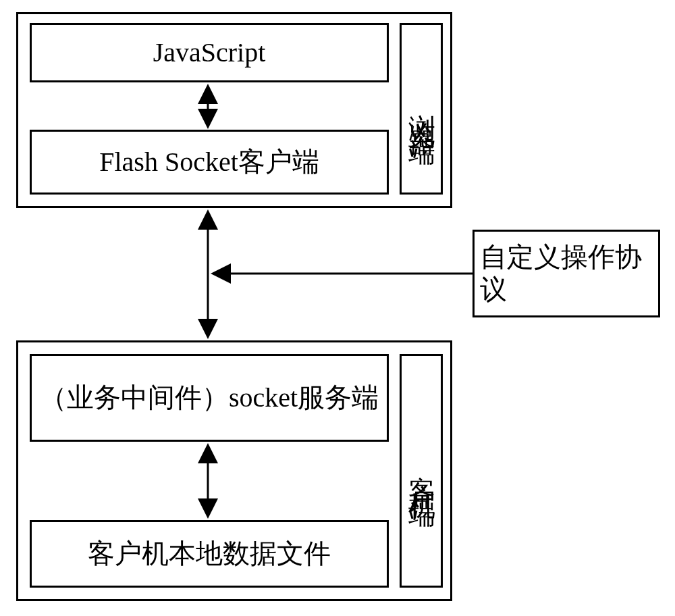 This screenshot has width=675, height=616. What do you see at coordinates (209, 554) in the screenshot?
I see `localfile-label: 客户机本地数据文件` at bounding box center [209, 554].